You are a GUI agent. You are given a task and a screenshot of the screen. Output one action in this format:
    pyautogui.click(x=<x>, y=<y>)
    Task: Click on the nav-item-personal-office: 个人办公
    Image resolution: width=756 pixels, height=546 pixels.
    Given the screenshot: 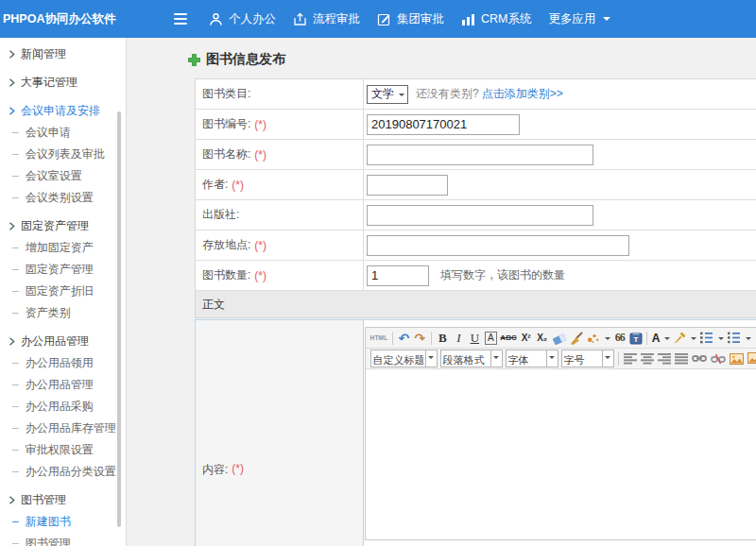 What is the action you would take?
    pyautogui.click(x=242, y=19)
    